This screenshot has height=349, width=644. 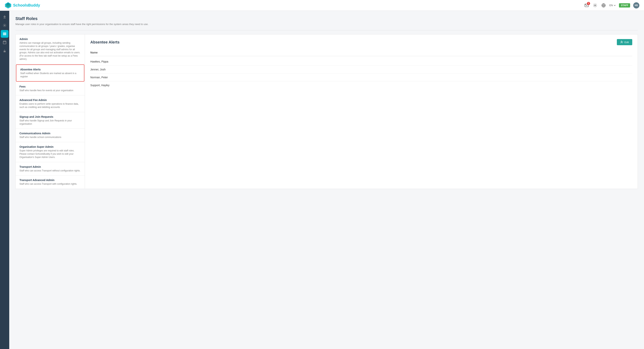 I want to click on globe-icon, so click(x=604, y=5).